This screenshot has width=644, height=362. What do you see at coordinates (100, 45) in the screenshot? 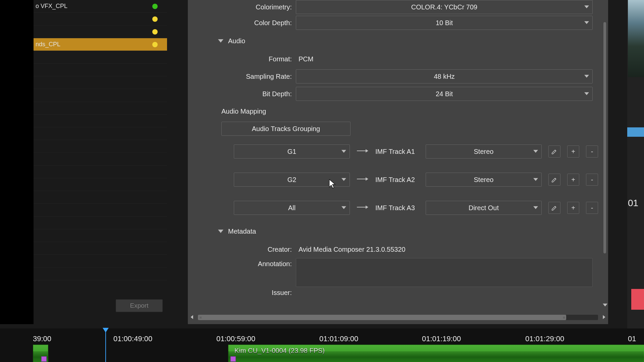
I see `clip-row-selected: nds_CPL` at bounding box center [100, 45].